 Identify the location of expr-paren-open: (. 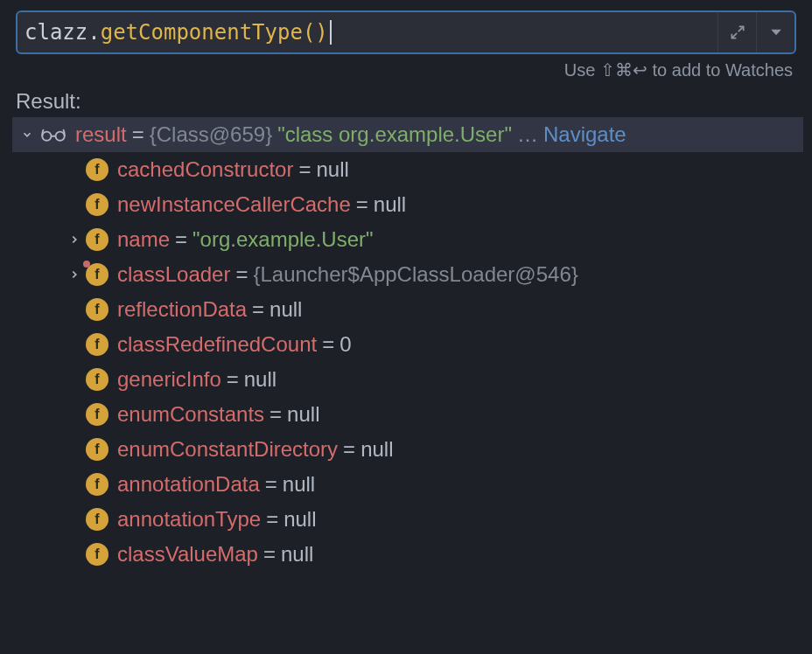
(309, 32).